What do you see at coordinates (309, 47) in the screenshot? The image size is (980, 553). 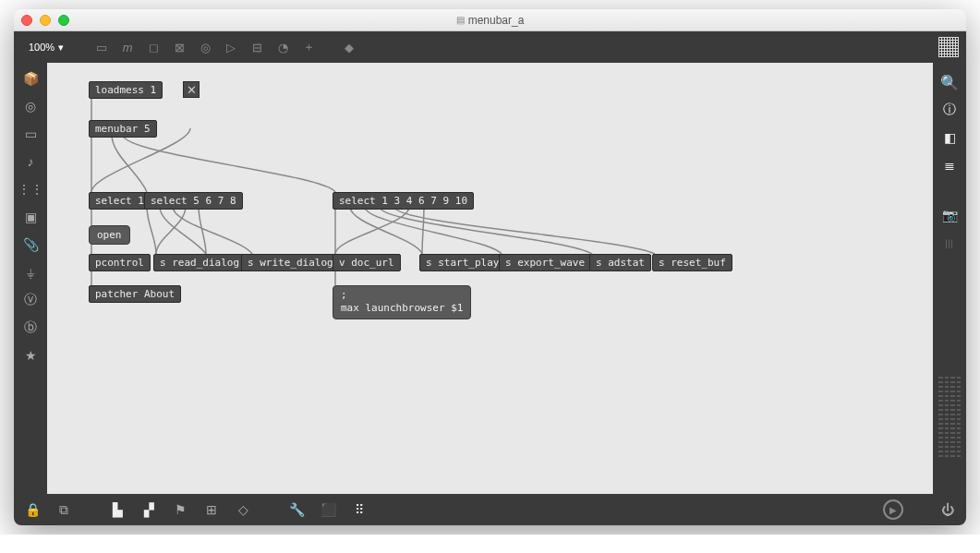 I see `add-tool-icon: ＋` at bounding box center [309, 47].